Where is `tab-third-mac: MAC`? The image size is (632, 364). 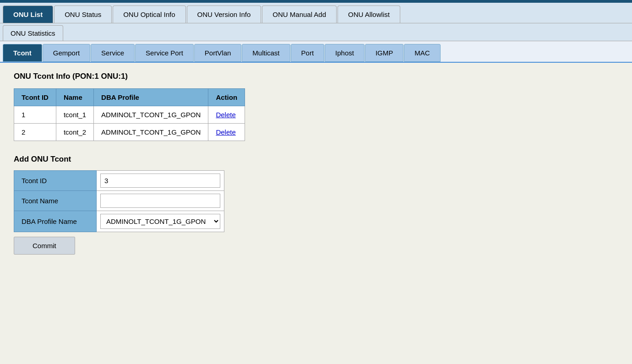 tab-third-mac: MAC is located at coordinates (422, 53).